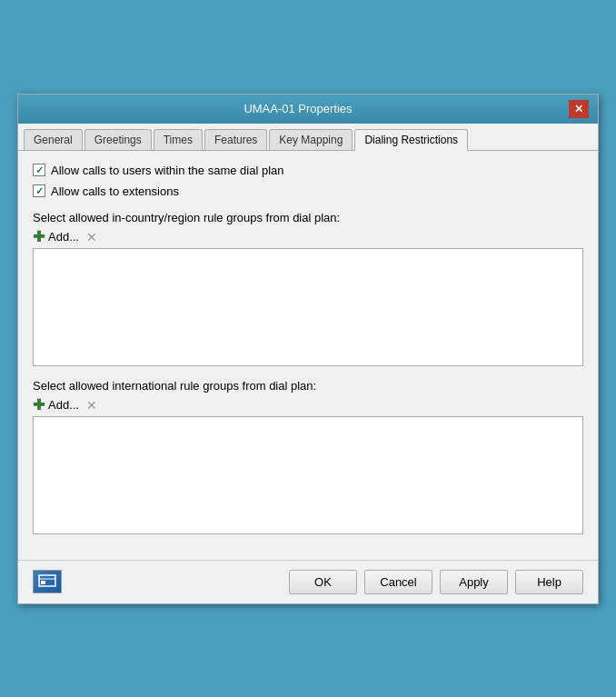 The height and width of the screenshot is (697, 616). I want to click on checkbox-same-dial-plan: ✓, so click(39, 170).